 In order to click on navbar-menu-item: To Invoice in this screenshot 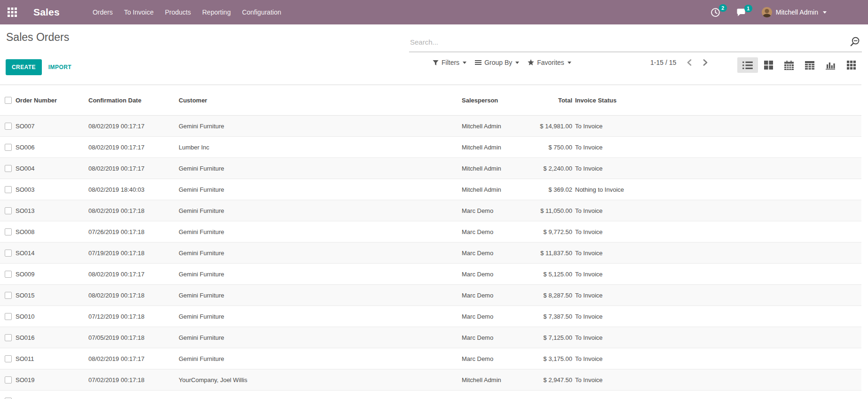, I will do `click(139, 12)`.